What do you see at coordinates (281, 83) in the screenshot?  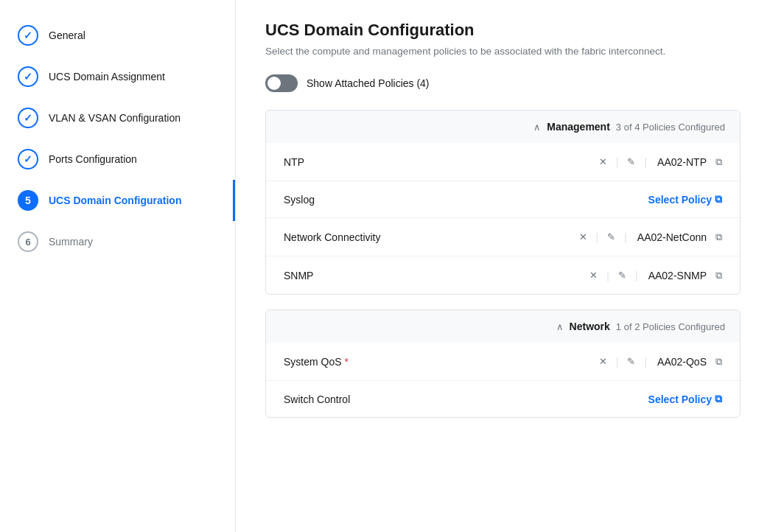 I see `show-attached-toggle` at bounding box center [281, 83].